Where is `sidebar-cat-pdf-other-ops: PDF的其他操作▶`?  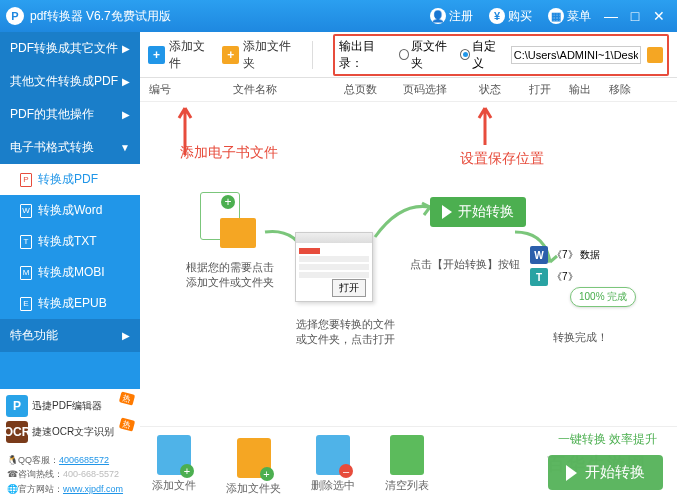 sidebar-cat-pdf-other-ops: PDF的其他操作▶ is located at coordinates (70, 114).